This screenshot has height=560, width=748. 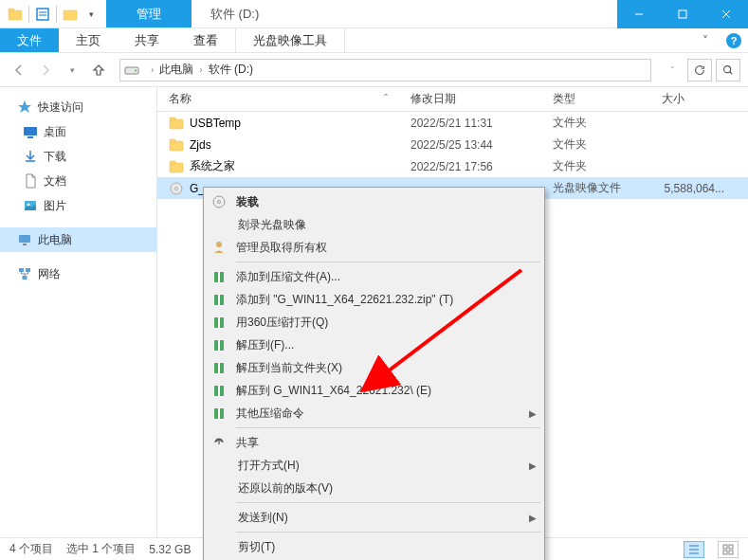 I want to click on up-button, so click(x=99, y=70).